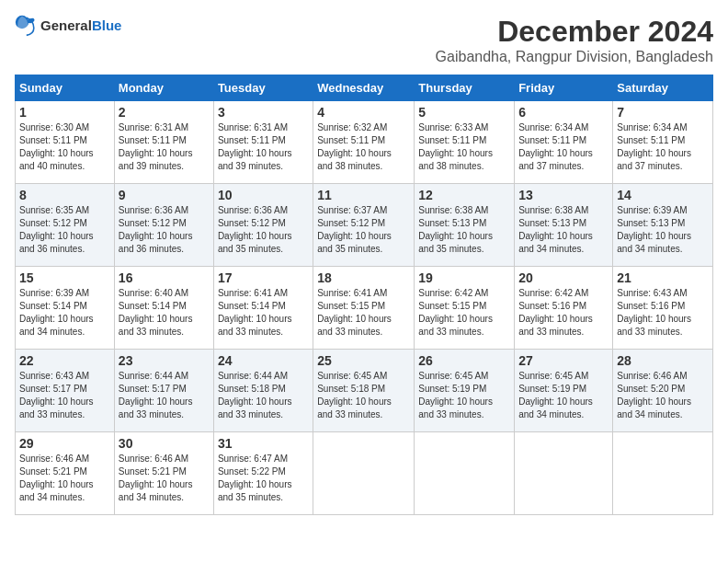  I want to click on day-info: Sunrise: 6:38 AMSunset: 5:13 PMDaylight:…, so click(464, 230).